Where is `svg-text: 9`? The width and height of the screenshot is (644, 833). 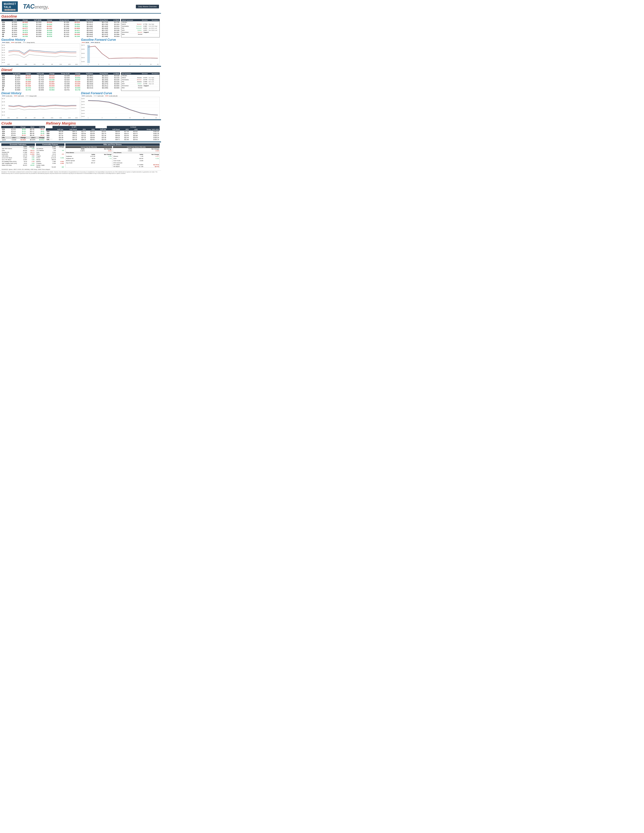
svg-text: 9 is located at coordinates (130, 64).